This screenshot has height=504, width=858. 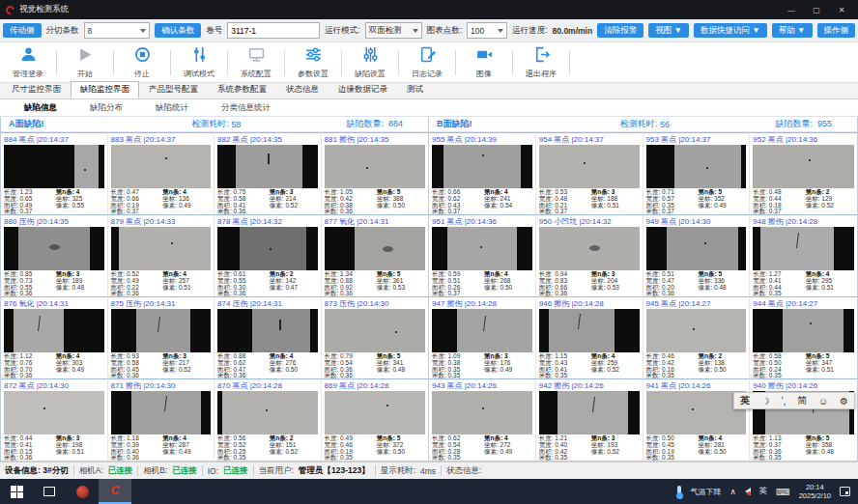 I want to click on tab-system-param-config: 系统参数配置, so click(x=242, y=90).